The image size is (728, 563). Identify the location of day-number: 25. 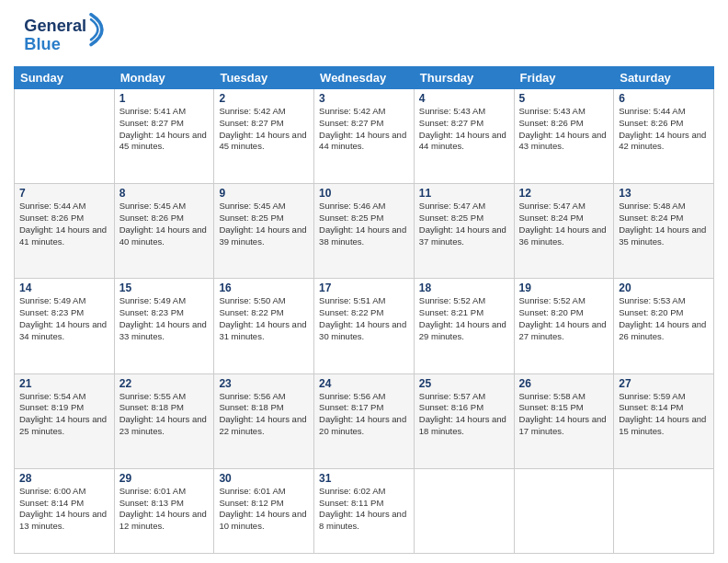
(464, 384).